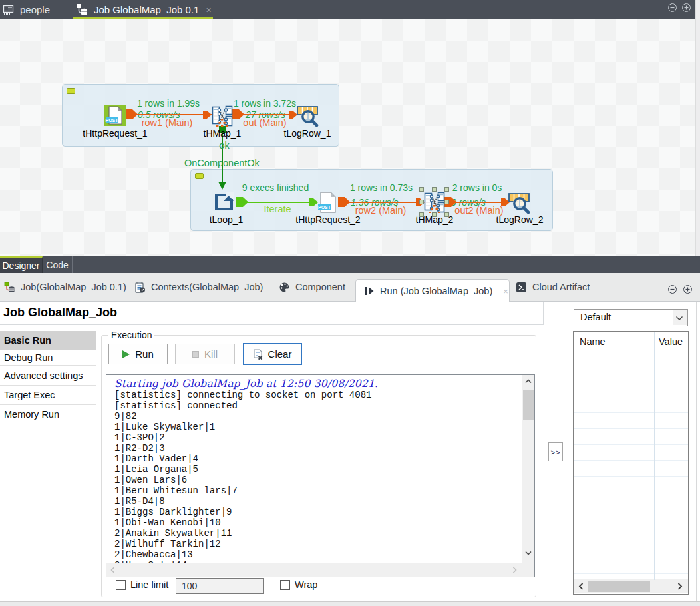 The height and width of the screenshot is (606, 700). I want to click on trigger-ok-label: ok, so click(224, 145).